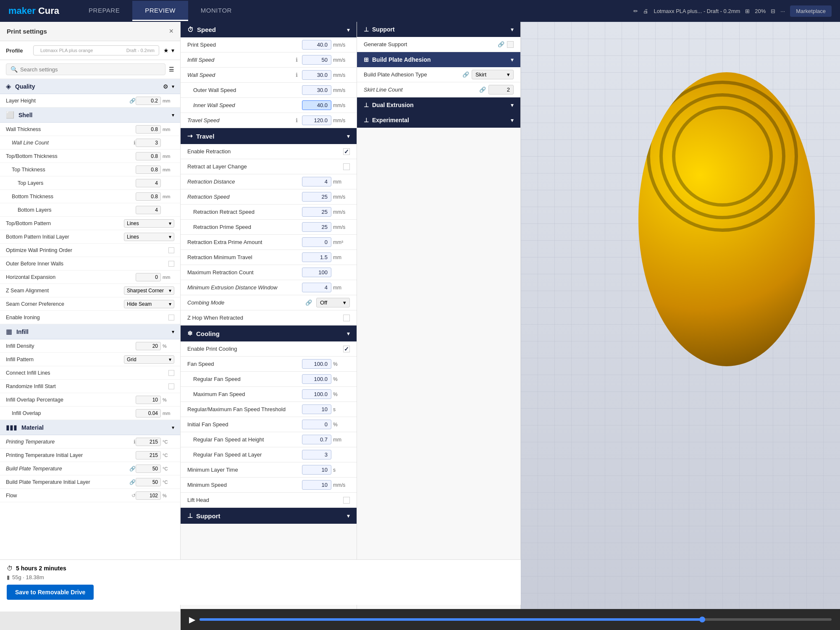 This screenshot has width=840, height=630. I want to click on profile-select: Lotmaxx PLA plus orange Draft - 0.2mm, so click(96, 50).